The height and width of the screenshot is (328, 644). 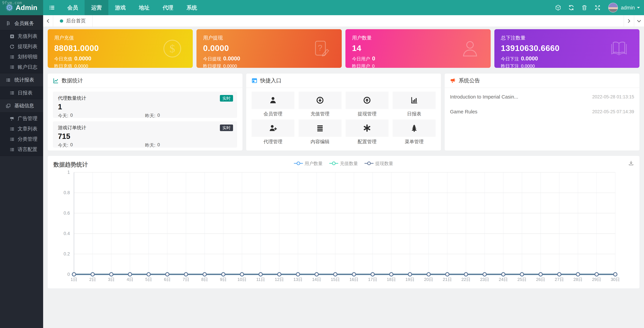 What do you see at coordinates (344, 21) in the screenshot?
I see `tab-bar: 后台首页` at bounding box center [344, 21].